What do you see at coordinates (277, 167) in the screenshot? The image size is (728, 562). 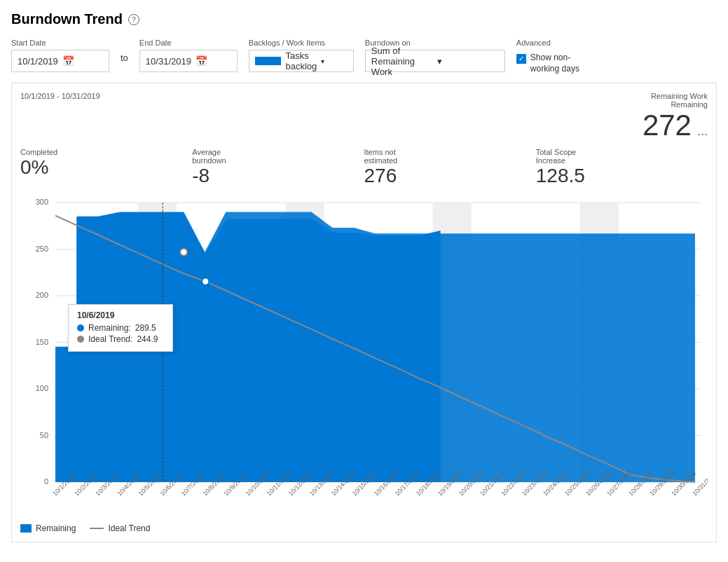 I see `stat-avg-burndown: Averageburndown -8` at bounding box center [277, 167].